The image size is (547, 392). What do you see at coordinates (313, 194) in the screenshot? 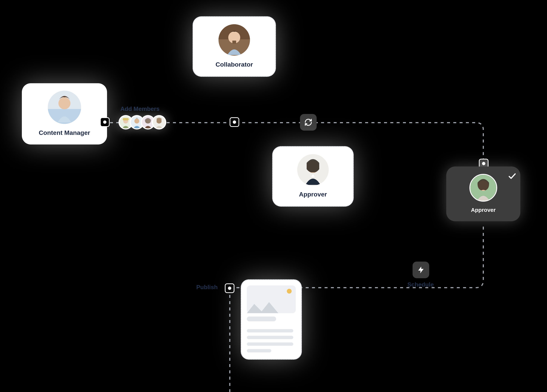
I see `approver-label: Approver` at bounding box center [313, 194].